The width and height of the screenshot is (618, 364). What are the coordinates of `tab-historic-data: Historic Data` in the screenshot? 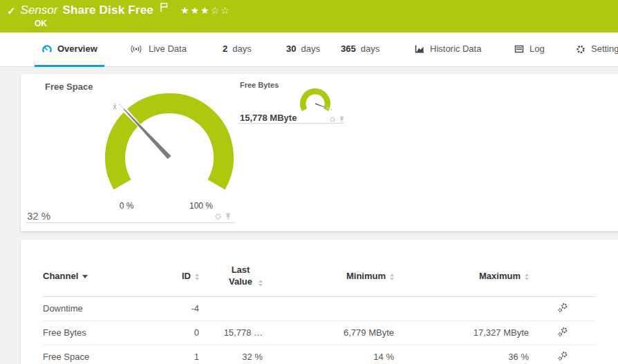 It's located at (448, 48).